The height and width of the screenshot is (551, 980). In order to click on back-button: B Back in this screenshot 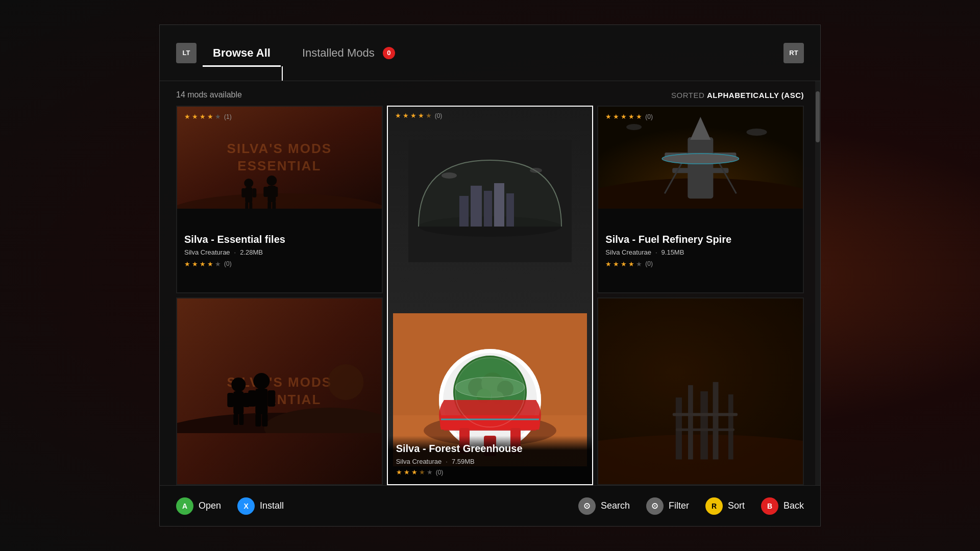, I will do `click(782, 506)`.